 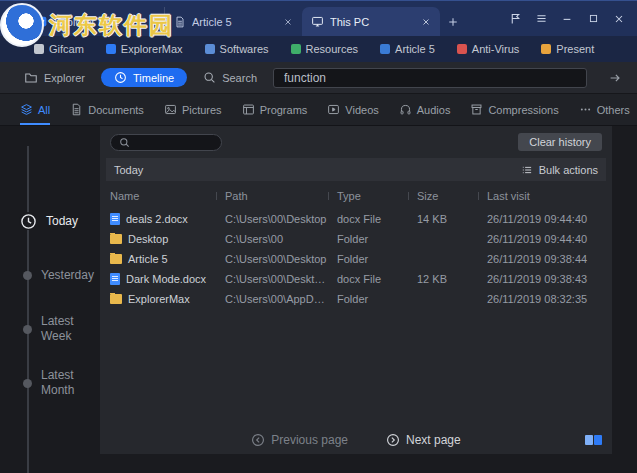 I want to click on column-last-visit: Last visit, so click(x=545, y=196).